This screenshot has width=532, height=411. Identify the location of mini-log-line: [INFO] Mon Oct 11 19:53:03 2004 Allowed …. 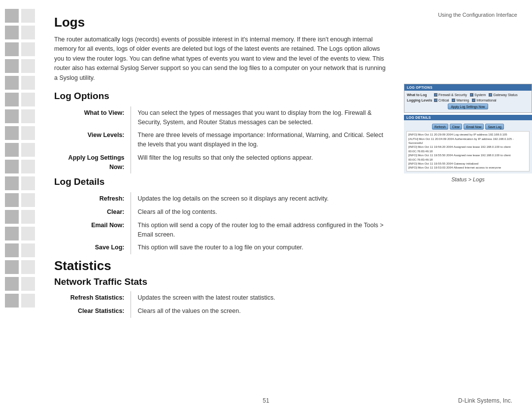
(468, 168).